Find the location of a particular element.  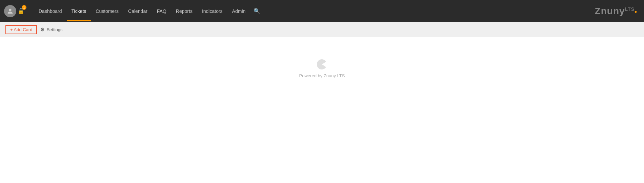

brand-suffix: LTS is located at coordinates (630, 9).